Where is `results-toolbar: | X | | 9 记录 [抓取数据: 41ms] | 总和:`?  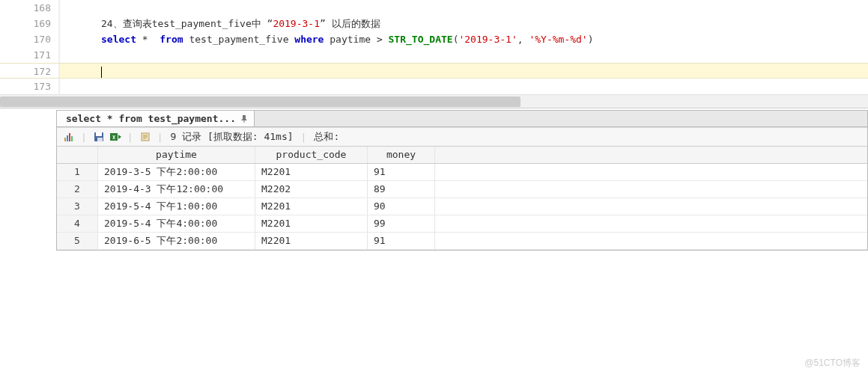 results-toolbar: | X | | 9 记录 [抓取数据: 41ms] | 总和: is located at coordinates (462, 137).